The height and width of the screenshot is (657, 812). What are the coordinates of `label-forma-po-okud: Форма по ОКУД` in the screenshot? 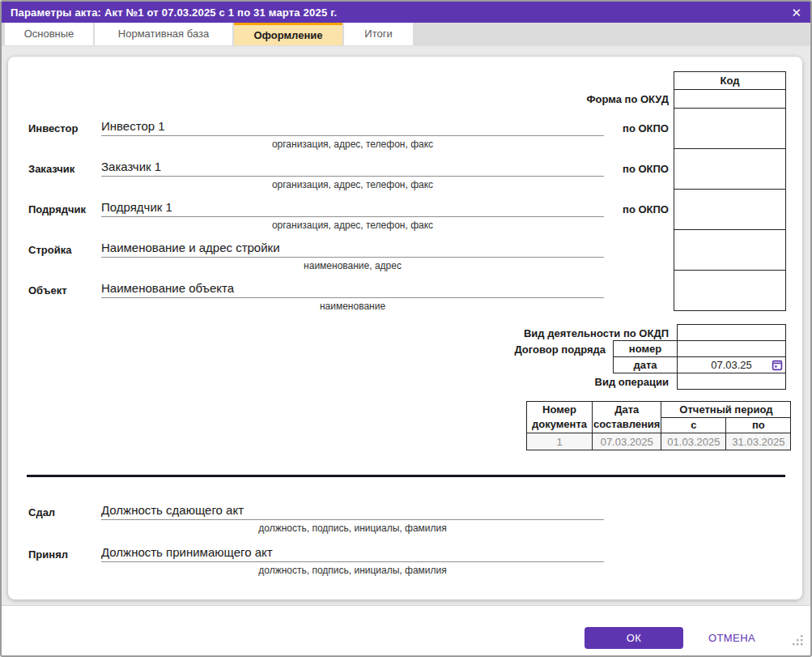 It's located at (627, 99).